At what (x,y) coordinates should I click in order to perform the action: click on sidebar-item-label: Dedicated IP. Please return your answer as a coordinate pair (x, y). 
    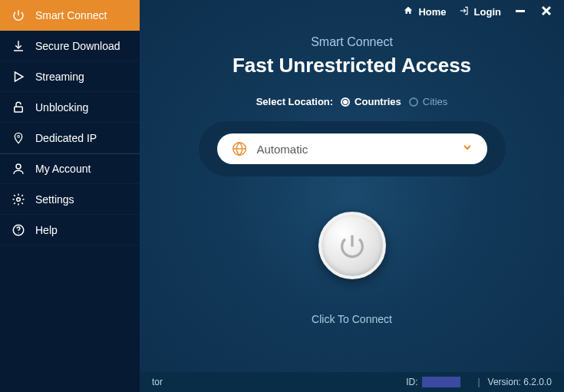
    Looking at the image, I should click on (66, 138).